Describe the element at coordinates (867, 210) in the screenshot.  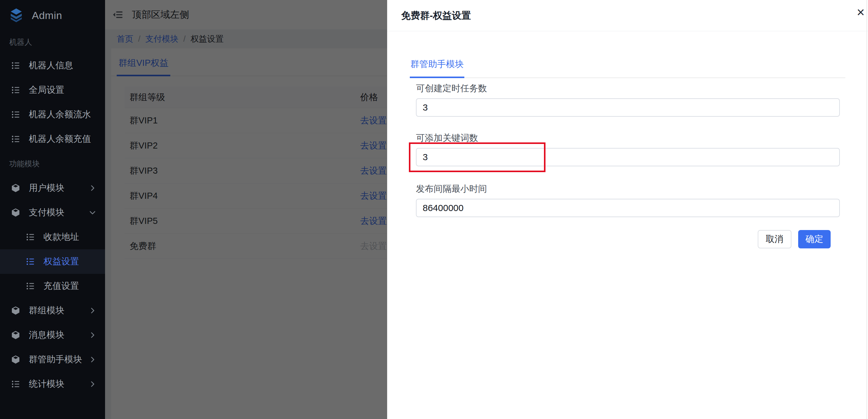
I see `scrollbar-rail` at that location.